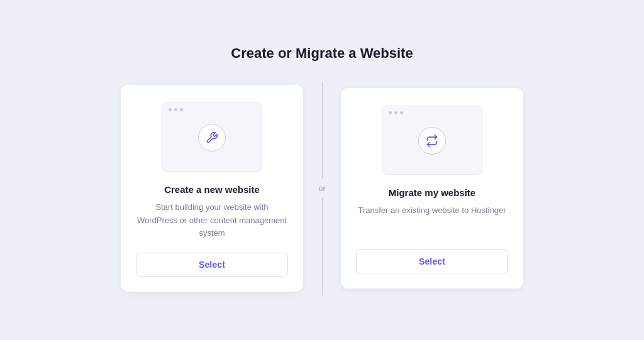 This screenshot has height=340, width=644. What do you see at coordinates (322, 131) in the screenshot?
I see `or-line-top` at bounding box center [322, 131].